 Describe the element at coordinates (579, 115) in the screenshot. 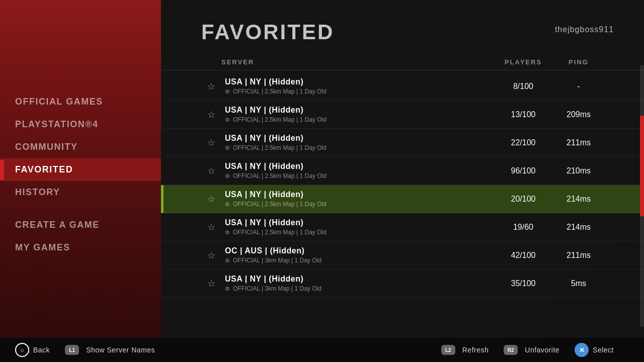

I see `ping-value: 209ms` at that location.